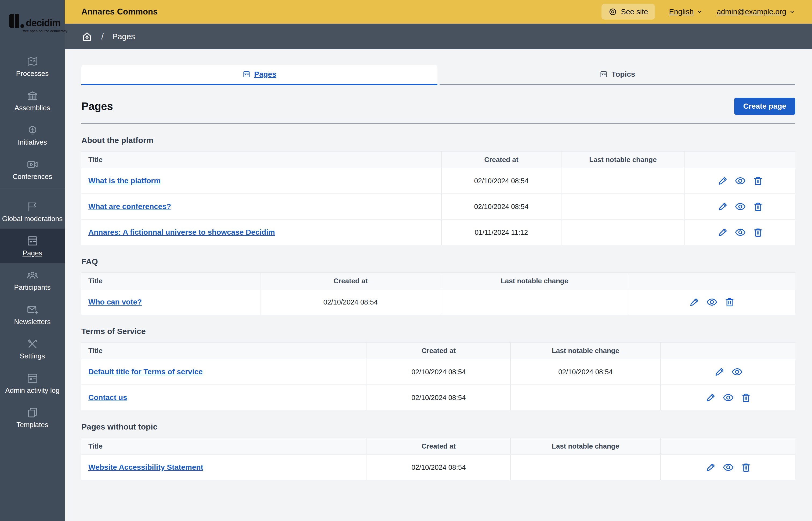 The width and height of the screenshot is (812, 521). Describe the element at coordinates (33, 344) in the screenshot. I see `tools-icon` at that location.